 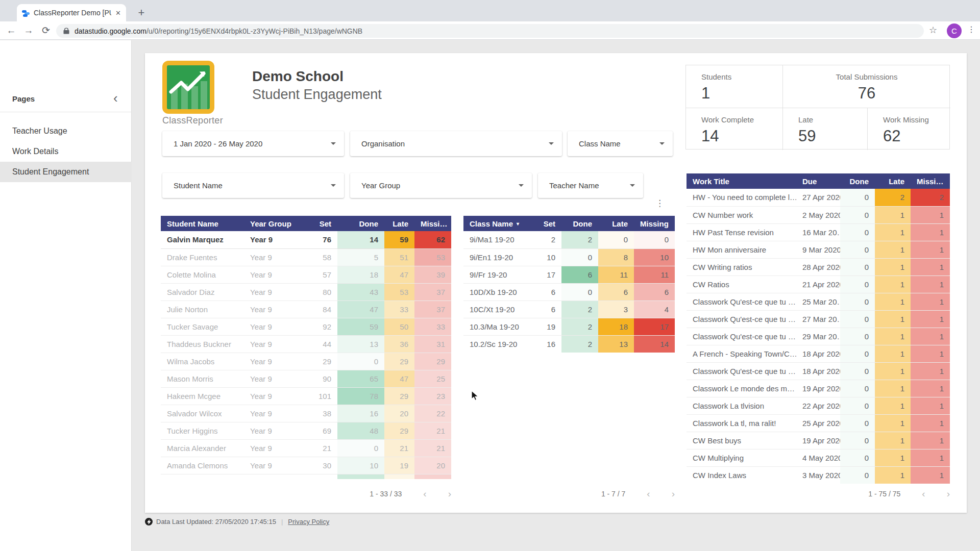 I want to click on table-row: Thaddeus BucknerYear 944133631, so click(x=306, y=344).